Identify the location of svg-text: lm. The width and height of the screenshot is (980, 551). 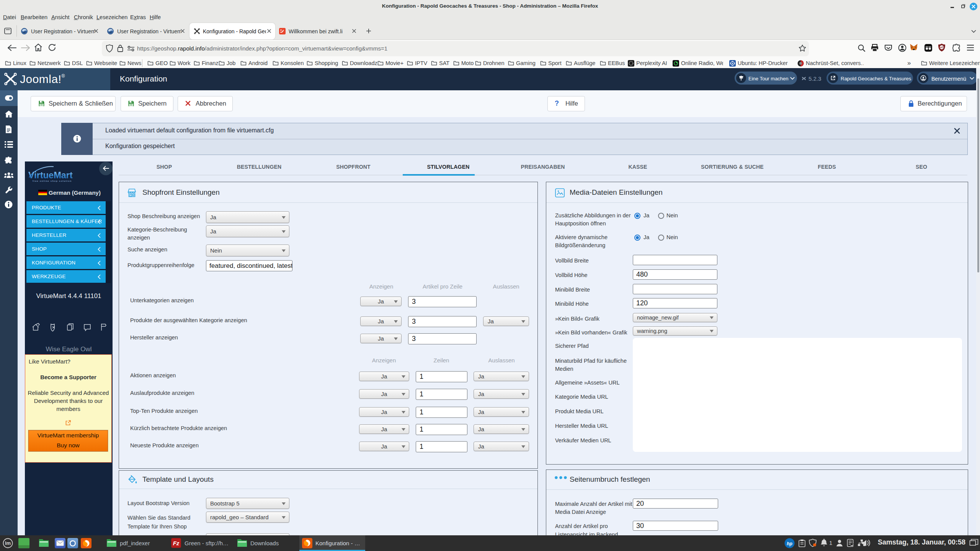
(8, 543).